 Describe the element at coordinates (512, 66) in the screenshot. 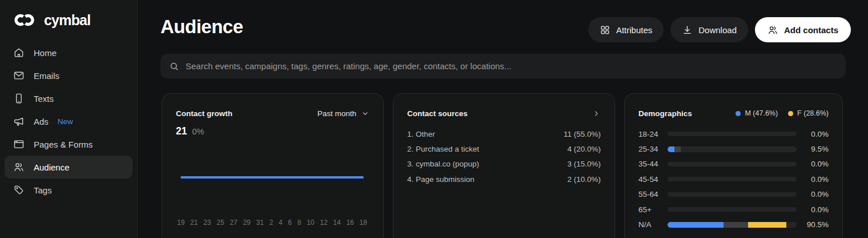

I see `search-input` at that location.